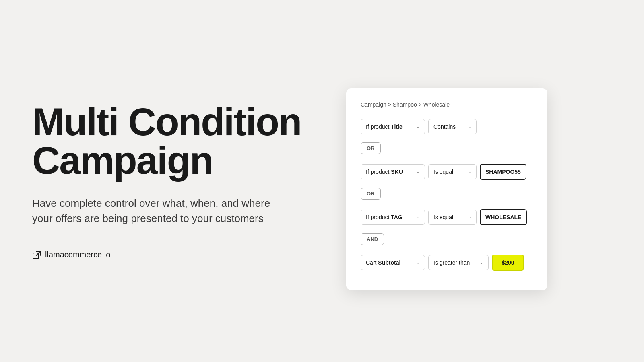 This screenshot has width=644, height=362. I want to click on external-link-icon, so click(37, 255).